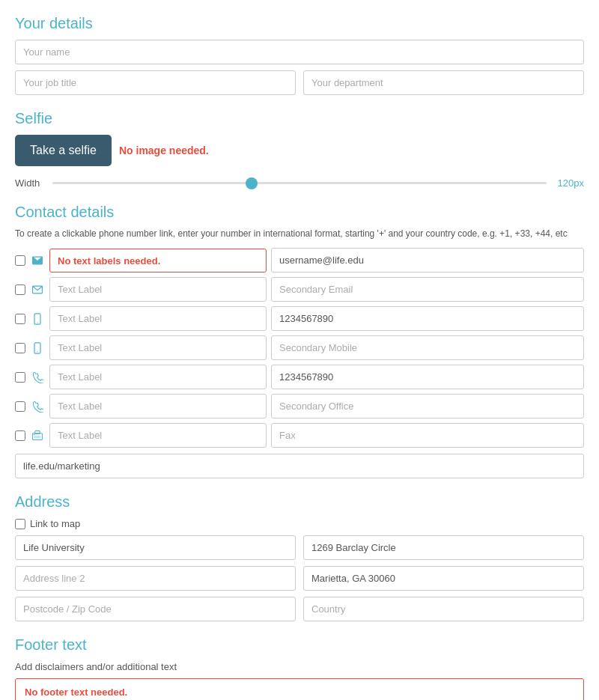  Describe the element at coordinates (156, 578) in the screenshot. I see `address-line2-input` at that location.